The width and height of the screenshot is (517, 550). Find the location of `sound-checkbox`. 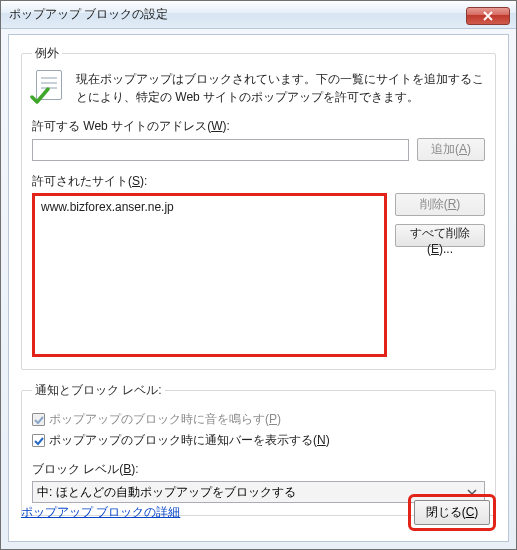

sound-checkbox is located at coordinates (38, 420).